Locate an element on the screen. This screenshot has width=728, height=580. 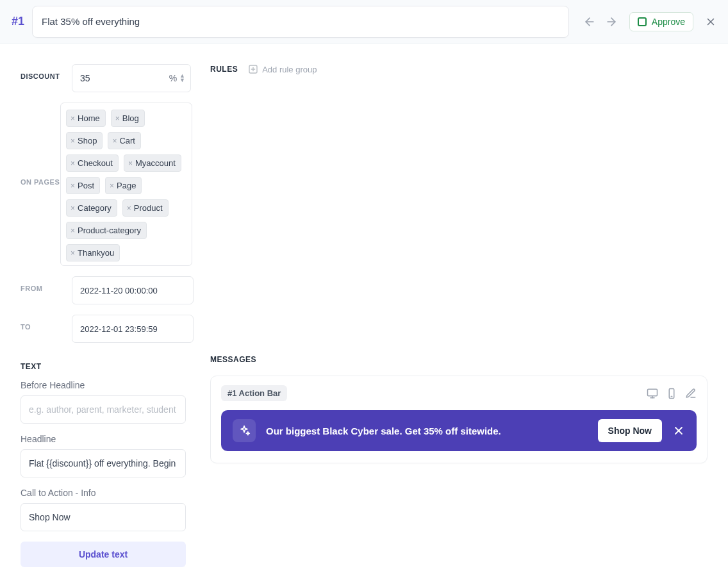
arrow-right-icon is located at coordinates (611, 22).